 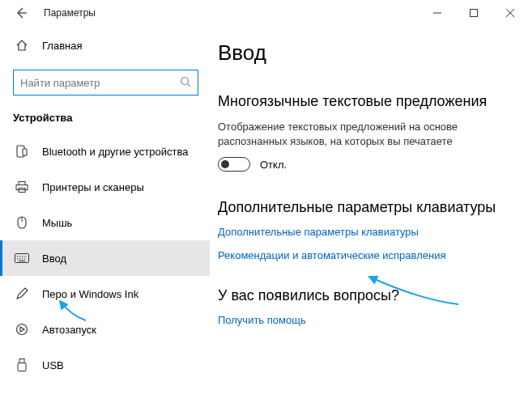 What do you see at coordinates (21, 13) in the screenshot?
I see `back-button` at bounding box center [21, 13].